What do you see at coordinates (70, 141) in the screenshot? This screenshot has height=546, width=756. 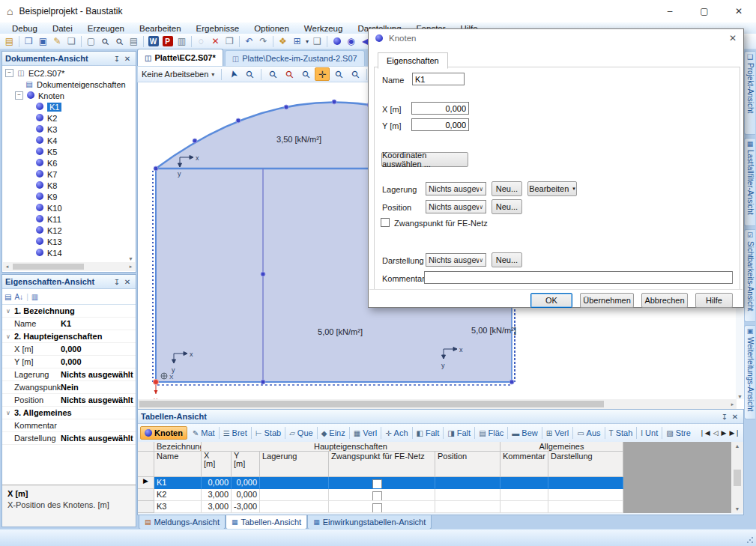 I see `tree-node-k4: K4` at bounding box center [70, 141].